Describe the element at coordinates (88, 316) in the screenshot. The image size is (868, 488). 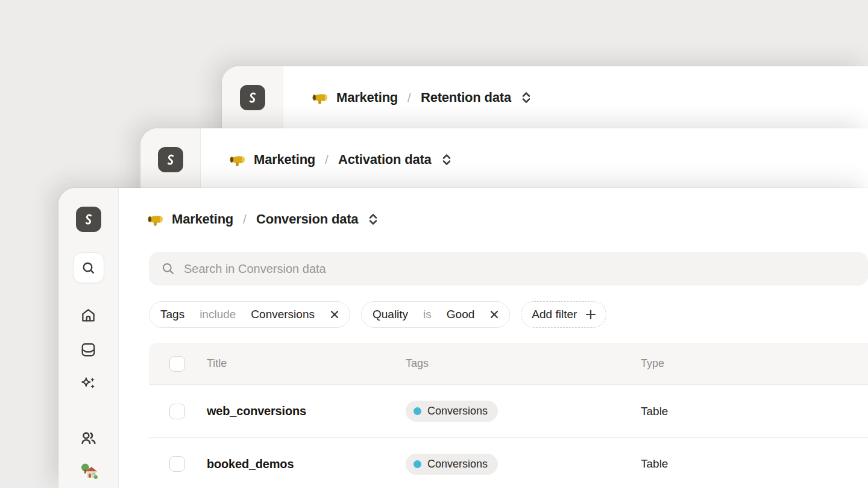
I see `home-icon` at that location.